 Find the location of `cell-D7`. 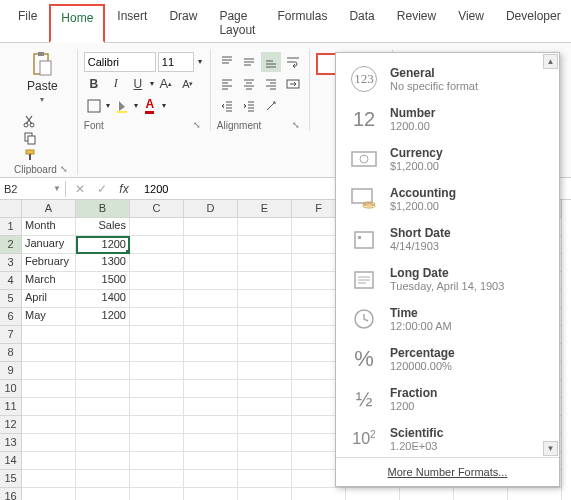

cell-D7 is located at coordinates (211, 335).